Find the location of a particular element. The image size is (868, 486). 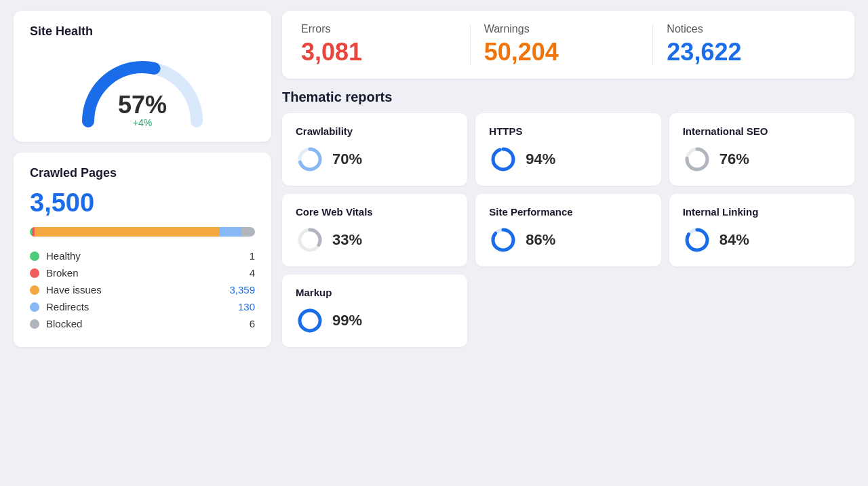

core-web-vitals-donut is located at coordinates (310, 240).